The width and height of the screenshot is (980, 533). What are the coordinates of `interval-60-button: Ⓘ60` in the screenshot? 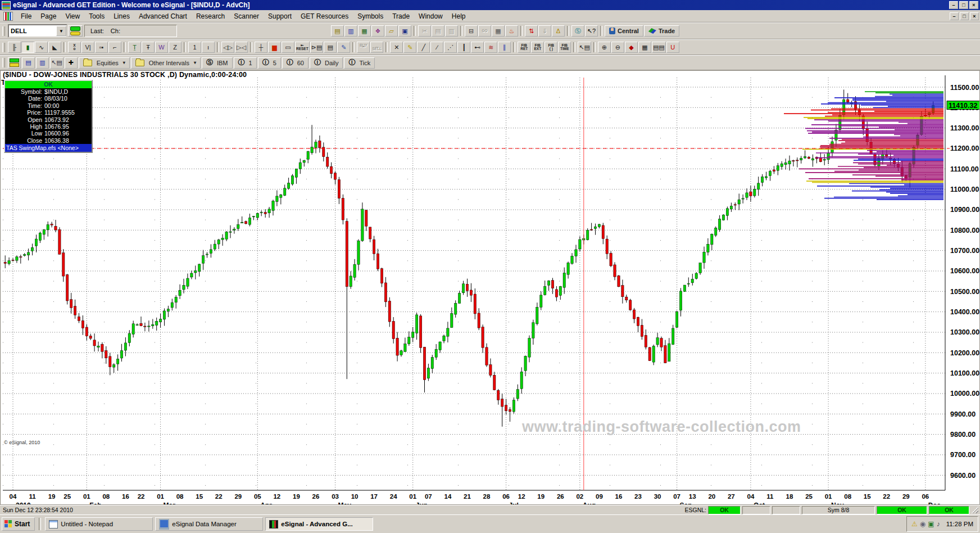 It's located at (296, 63).